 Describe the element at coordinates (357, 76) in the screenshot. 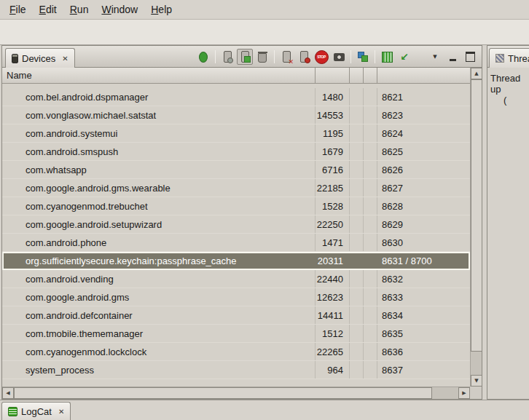

I see `column-header-col3` at that location.